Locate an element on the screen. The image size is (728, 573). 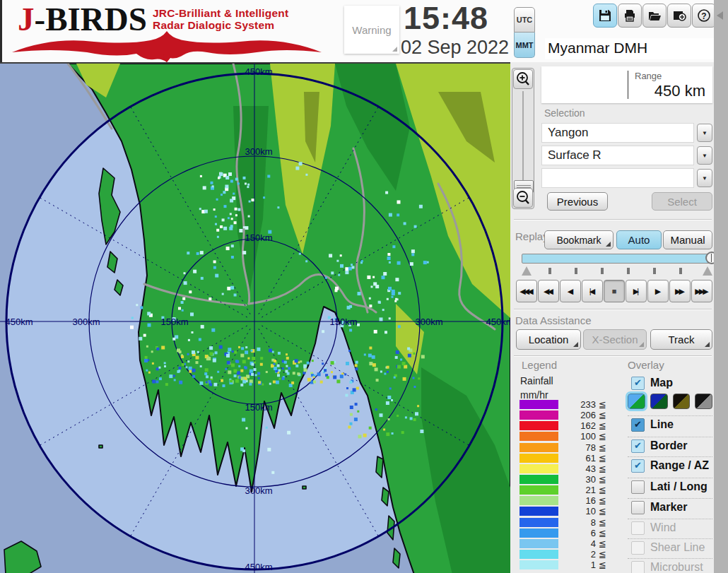
play-button: ▶ is located at coordinates (658, 291).